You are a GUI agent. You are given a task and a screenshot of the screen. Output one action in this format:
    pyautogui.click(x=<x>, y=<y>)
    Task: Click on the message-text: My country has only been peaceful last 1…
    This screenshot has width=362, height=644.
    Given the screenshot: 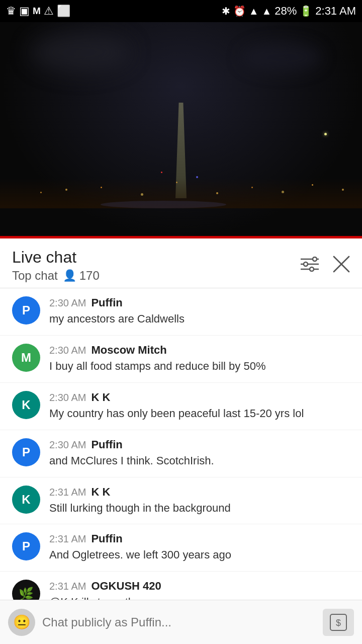 What is the action you would take?
    pyautogui.click(x=200, y=414)
    